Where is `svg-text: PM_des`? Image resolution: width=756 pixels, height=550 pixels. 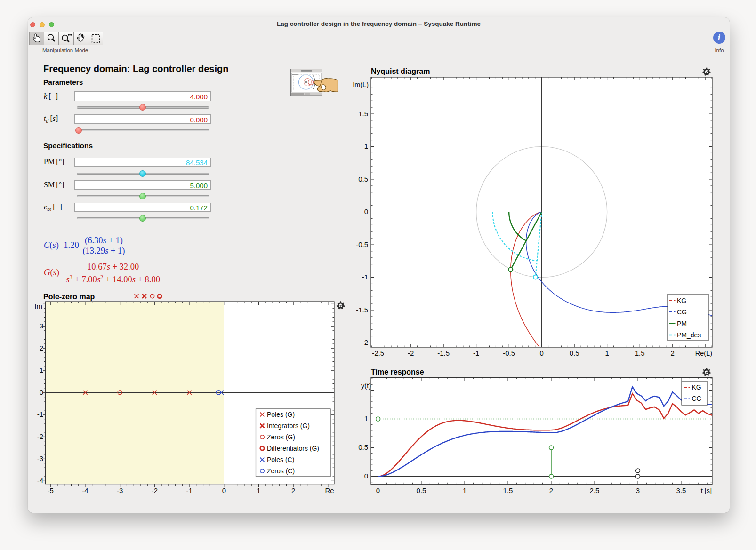 svg-text: PM_des is located at coordinates (689, 335).